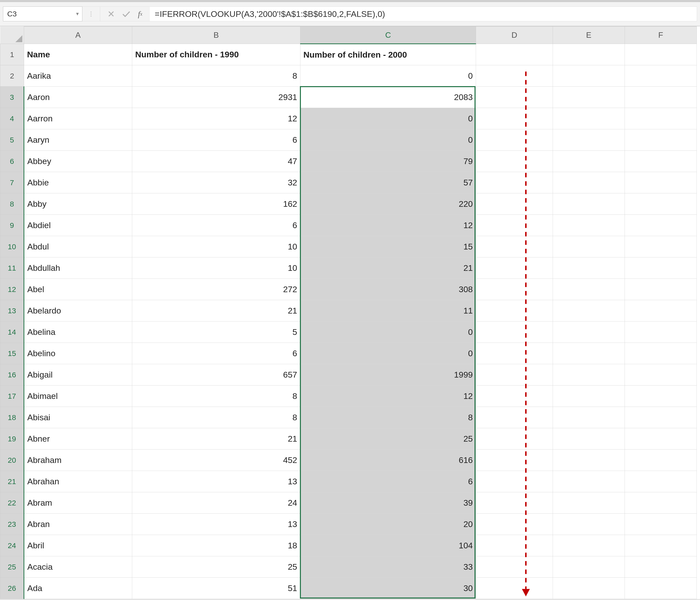 This screenshot has width=700, height=600. Describe the element at coordinates (388, 546) in the screenshot. I see `cell-C24: 104` at that location.